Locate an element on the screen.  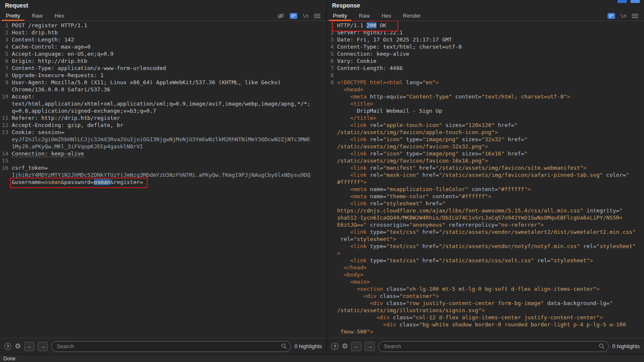
code-line: 14Connection: keep-alive is located at coordinates (163, 153).